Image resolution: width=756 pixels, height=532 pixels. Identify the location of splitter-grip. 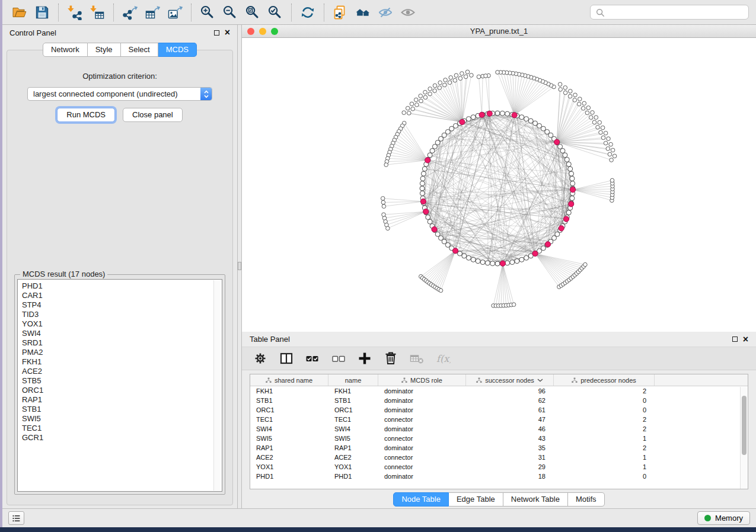
(240, 266).